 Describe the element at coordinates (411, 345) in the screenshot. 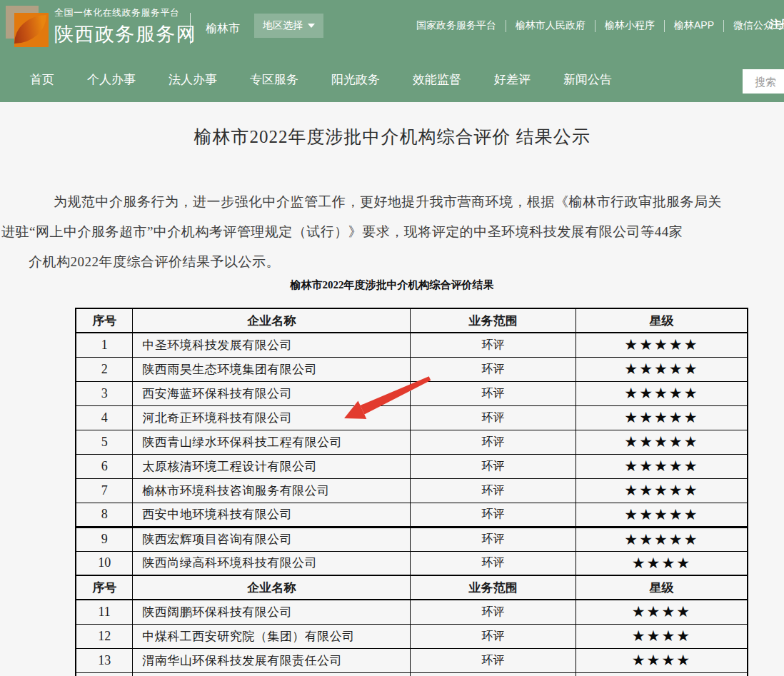

I see `table-row: 1中圣环境科技发展有限公司环评★★★★★` at that location.